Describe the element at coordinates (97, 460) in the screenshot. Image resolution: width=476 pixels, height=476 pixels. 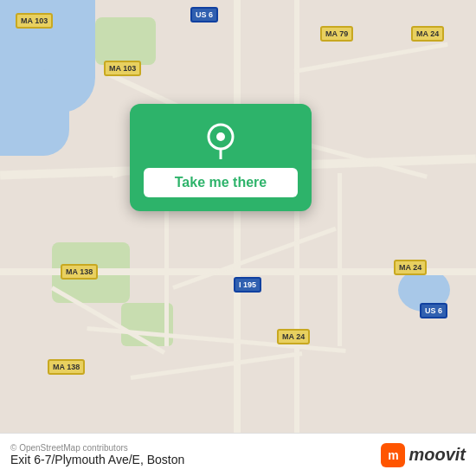
I see `location-label: Exit 6-7/Plymouth Ave/E, Boston` at that location.